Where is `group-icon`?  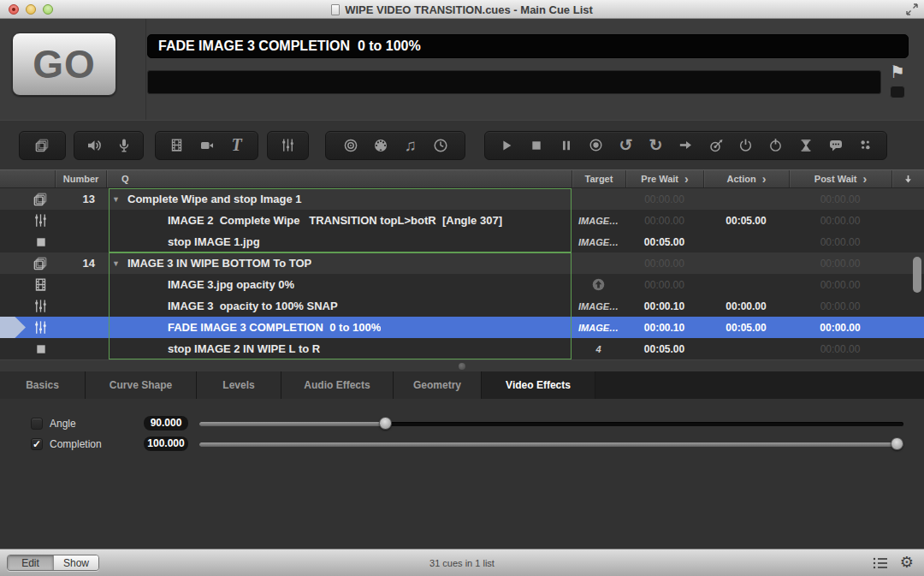 group-icon is located at coordinates (43, 145).